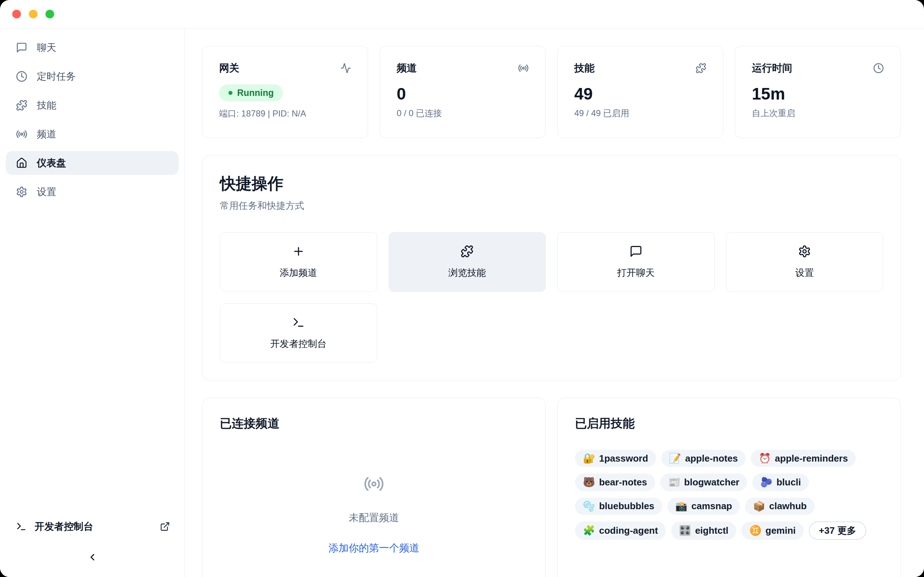  What do you see at coordinates (299, 272) in the screenshot?
I see `action-label: 添加频道` at bounding box center [299, 272].